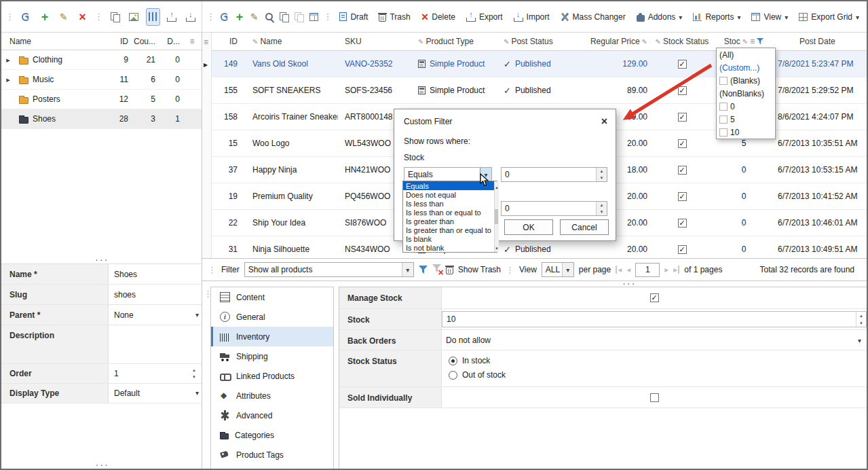 This screenshot has height=470, width=868. What do you see at coordinates (272, 356) in the screenshot?
I see `tab-shipping: Shipping` at bounding box center [272, 356].